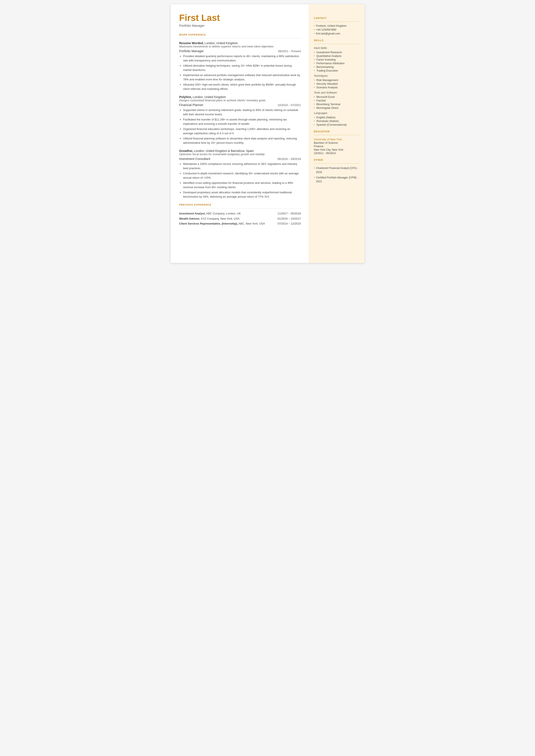  What do you see at coordinates (240, 154) in the screenshot?
I see `company-tagline-3: Optimizes fiscal assets for sustainable …` at bounding box center [240, 154].